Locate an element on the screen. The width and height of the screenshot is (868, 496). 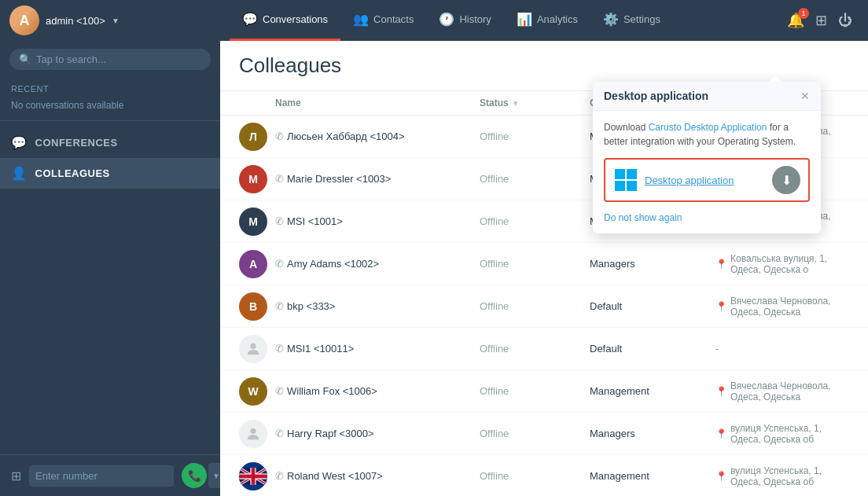
contact-name: MSI <1001> is located at coordinates (314, 222).